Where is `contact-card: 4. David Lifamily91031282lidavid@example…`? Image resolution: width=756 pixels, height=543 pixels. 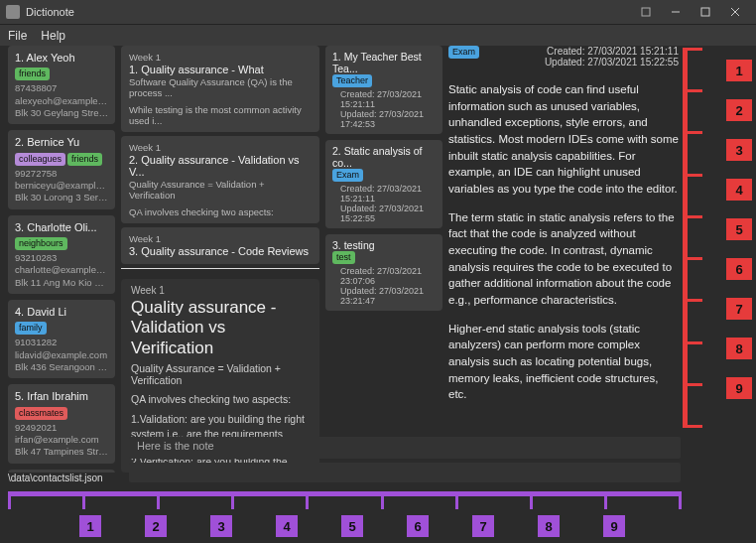
contact-card: 4. David Lifamily91031282lidavid@example… is located at coordinates (62, 339).